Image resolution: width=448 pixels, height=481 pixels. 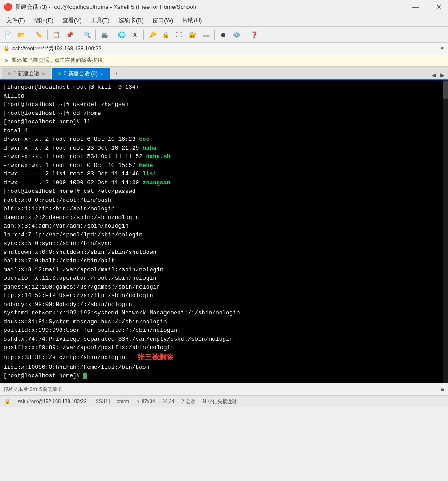 I want to click on paste-button: 📌, so click(x=69, y=35).